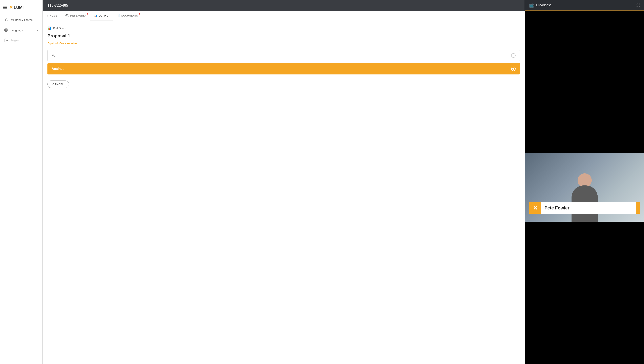 The width and height of the screenshot is (644, 364). What do you see at coordinates (5, 8) in the screenshot?
I see `hamburger-menu` at bounding box center [5, 8].